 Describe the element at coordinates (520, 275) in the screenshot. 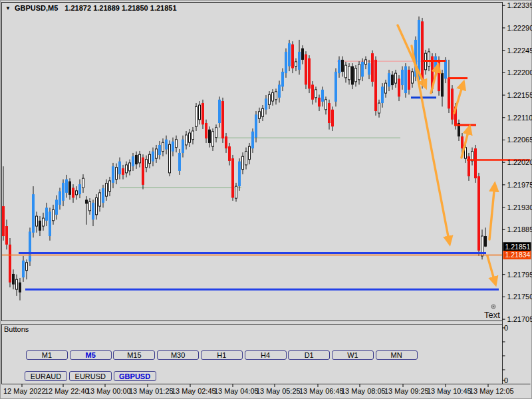

I see `price-tick-label: 1.21795` at that location.